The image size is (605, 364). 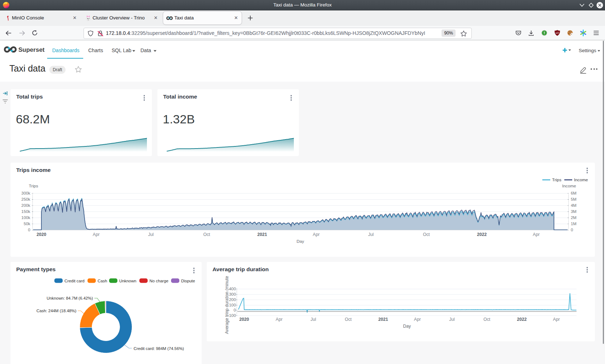 I want to click on svg-text: 250k, so click(x=26, y=199).